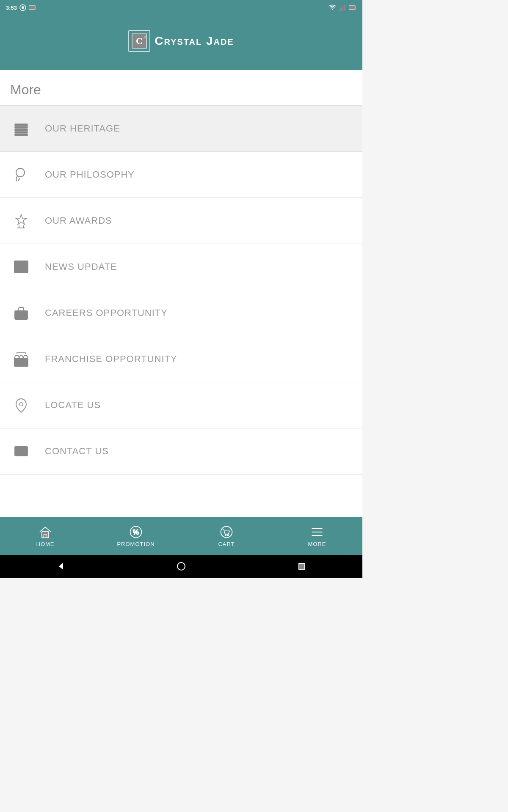 The image size is (508, 812). I want to click on franchise-label: FRANCHISE OPPORTUNITY, so click(111, 359).